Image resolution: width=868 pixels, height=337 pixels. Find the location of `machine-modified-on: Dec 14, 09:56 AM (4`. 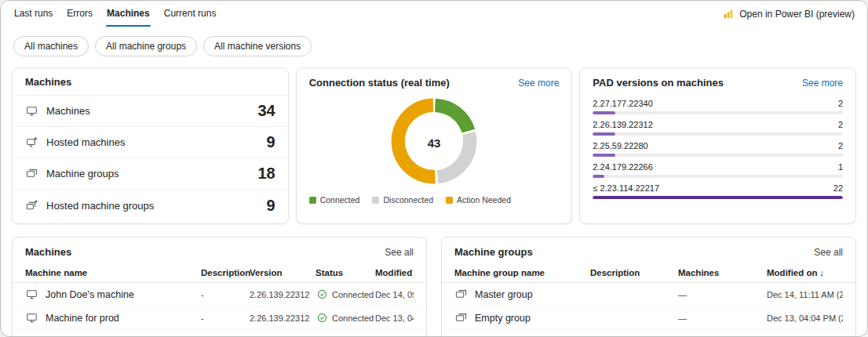

machine-modified-on: Dec 14, 09:56 AM (4 is located at coordinates (394, 295).